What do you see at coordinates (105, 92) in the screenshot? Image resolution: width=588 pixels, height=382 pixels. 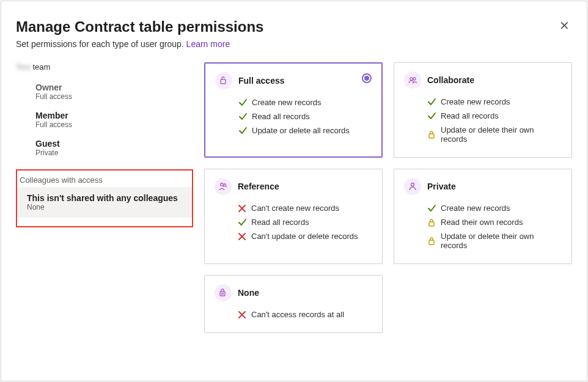 I see `sidebar-item-owner: Owner Full access` at bounding box center [105, 92].